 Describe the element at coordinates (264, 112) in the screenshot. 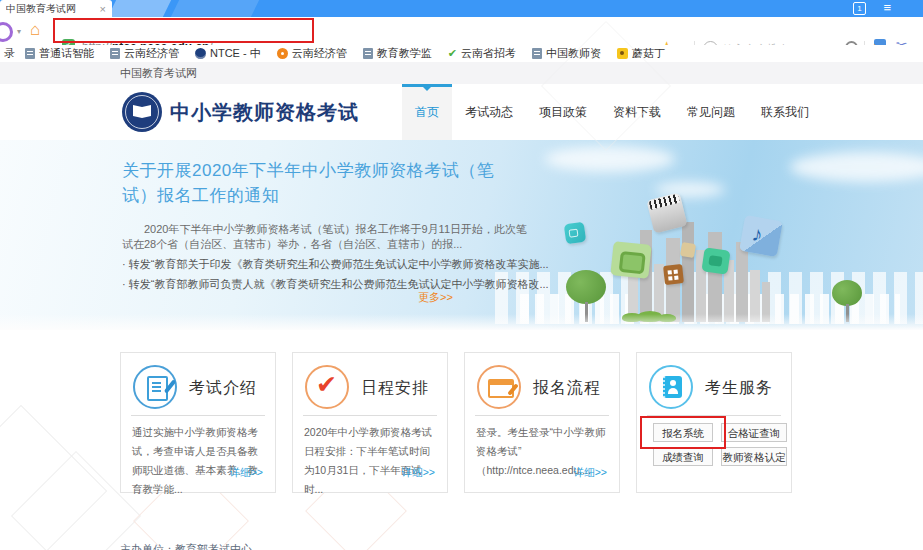

I see `site-title: 中小学教师资格考试` at that location.